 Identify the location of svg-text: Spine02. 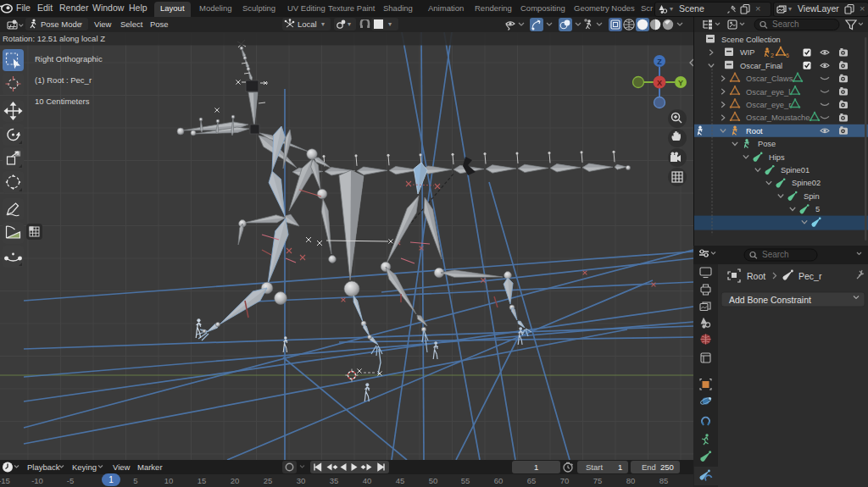
(806, 183).